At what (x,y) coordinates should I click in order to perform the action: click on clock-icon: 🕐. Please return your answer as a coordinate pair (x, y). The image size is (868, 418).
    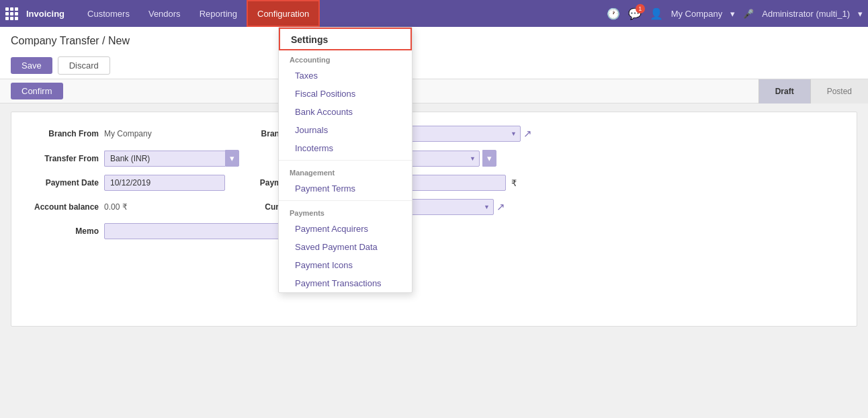
    Looking at the image, I should click on (613, 13).